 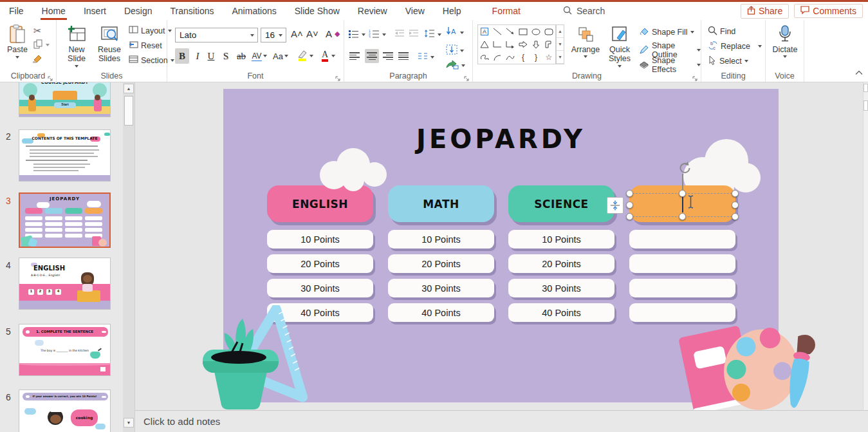 I want to click on tab-format: Format, so click(x=506, y=11).